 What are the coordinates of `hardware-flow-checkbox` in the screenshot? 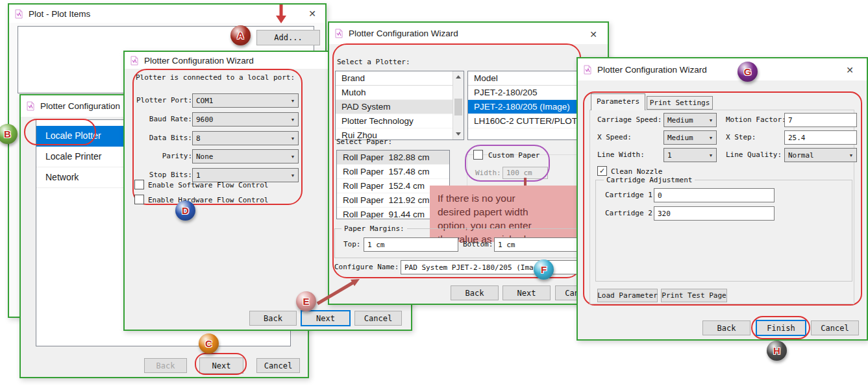 It's located at (139, 200).